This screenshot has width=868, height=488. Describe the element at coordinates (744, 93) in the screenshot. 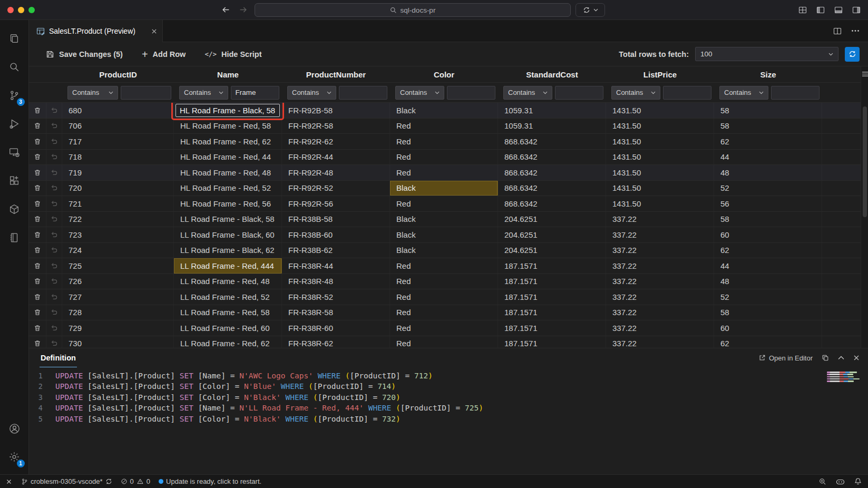

I see `filter-operator-dropdown-size: Contains` at that location.